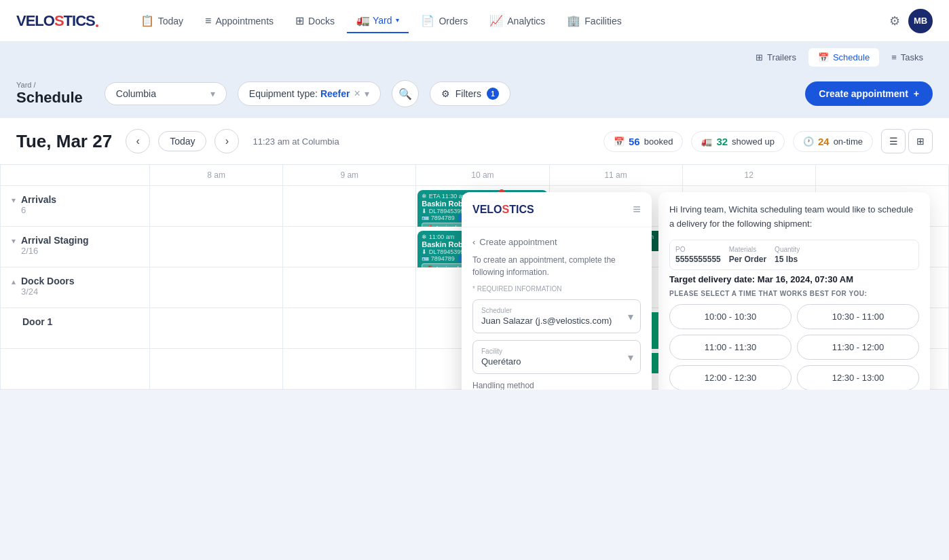 The height and width of the screenshot is (560, 949). What do you see at coordinates (858, 348) in the screenshot?
I see `slot-1130-12: 11:30 - 12:00` at bounding box center [858, 348].